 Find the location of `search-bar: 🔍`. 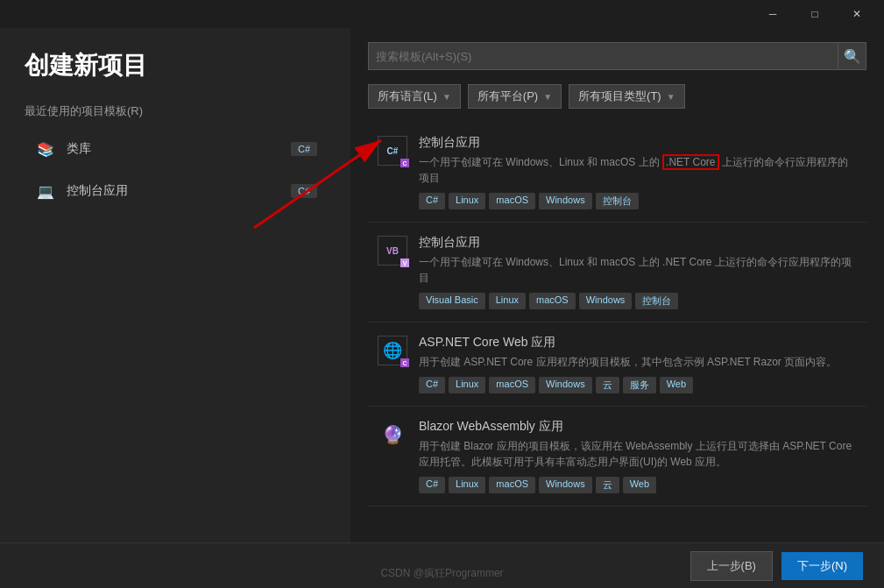

search-bar: 🔍 is located at coordinates (617, 56).